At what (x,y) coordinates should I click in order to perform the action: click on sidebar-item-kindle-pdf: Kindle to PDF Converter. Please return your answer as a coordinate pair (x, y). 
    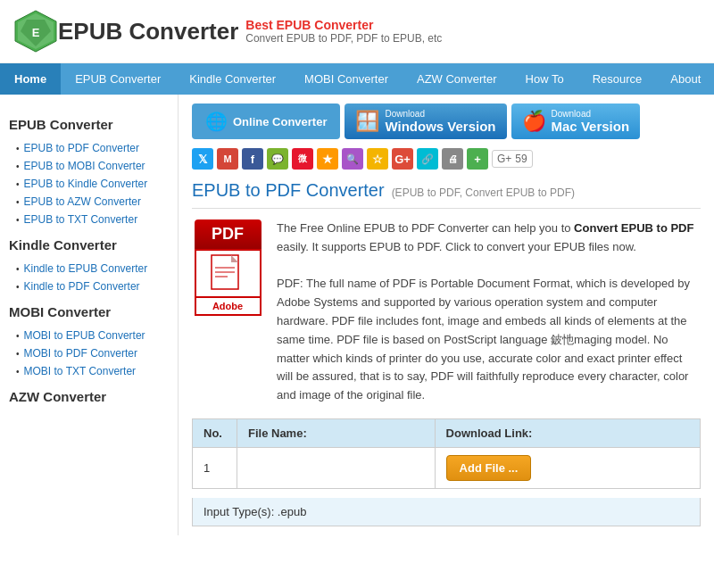
    Looking at the image, I should click on (89, 286).